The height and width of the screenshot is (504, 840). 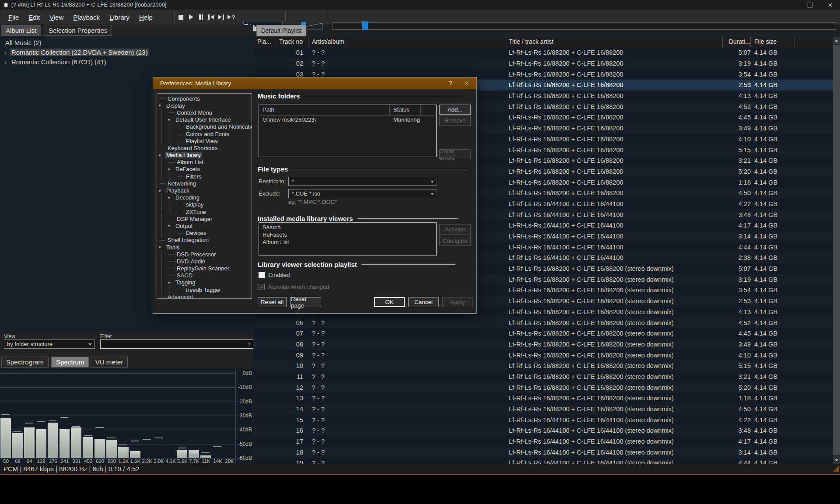 I want to click on pref-tree-item: ▾ReFacets, so click(x=204, y=169).